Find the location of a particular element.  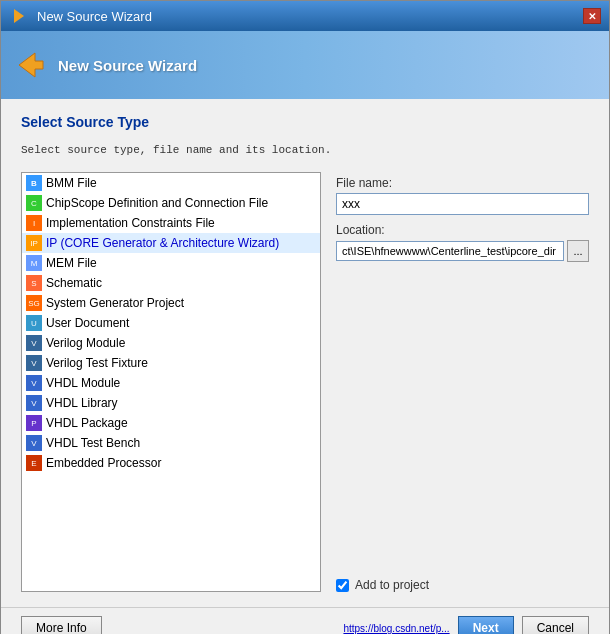

title-bar-left: New Source Wizard is located at coordinates (80, 16).